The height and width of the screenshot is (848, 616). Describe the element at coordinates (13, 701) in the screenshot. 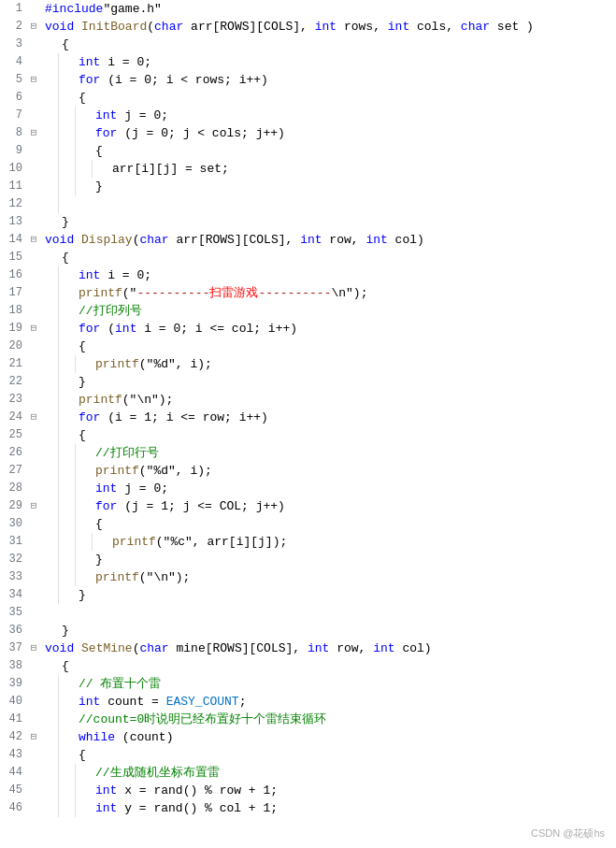

I see `line-number: 40` at that location.